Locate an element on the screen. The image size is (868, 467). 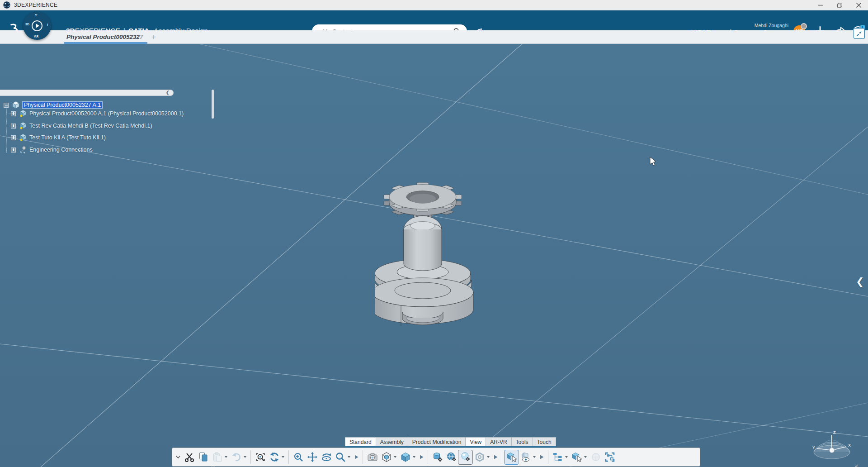
tree-node-label: Test Tuto Kil A (Test Tuto Kil.1) is located at coordinates (68, 138).